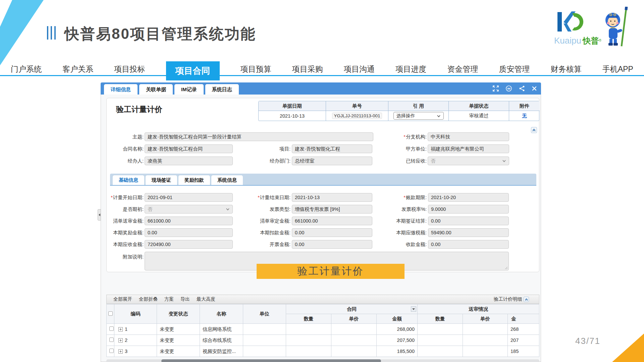 The image size is (644, 362). Describe the element at coordinates (332, 233) in the screenshot. I see `deduction-amount-input: 0.00` at that location.